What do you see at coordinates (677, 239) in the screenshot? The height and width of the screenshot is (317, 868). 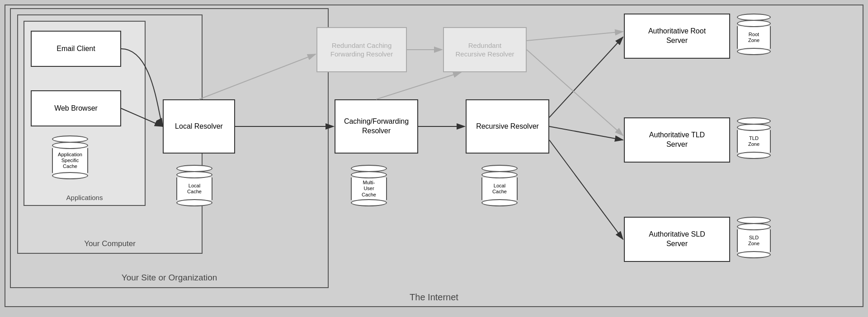 I see `auth-sld-box: Authoritative SLDServer` at bounding box center [677, 239].